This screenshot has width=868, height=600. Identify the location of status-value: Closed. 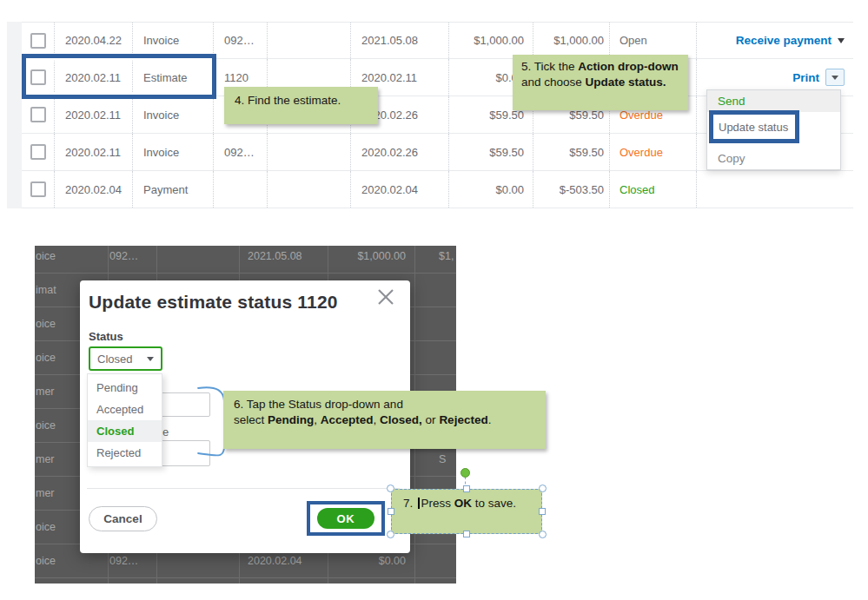
(115, 359).